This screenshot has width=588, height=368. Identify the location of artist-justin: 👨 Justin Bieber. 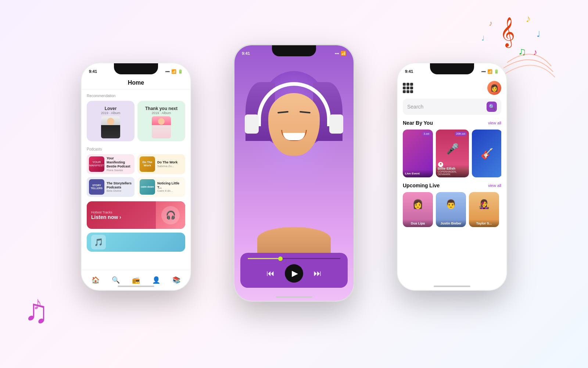
(451, 210).